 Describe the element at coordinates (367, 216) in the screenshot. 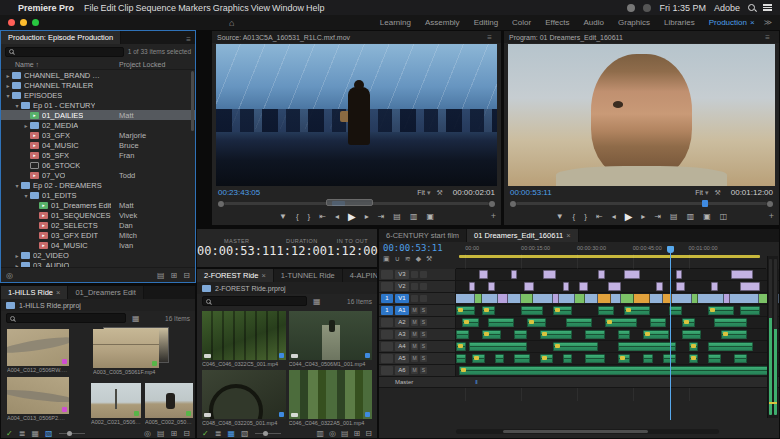

I see `step-forward-button: ▸` at that location.